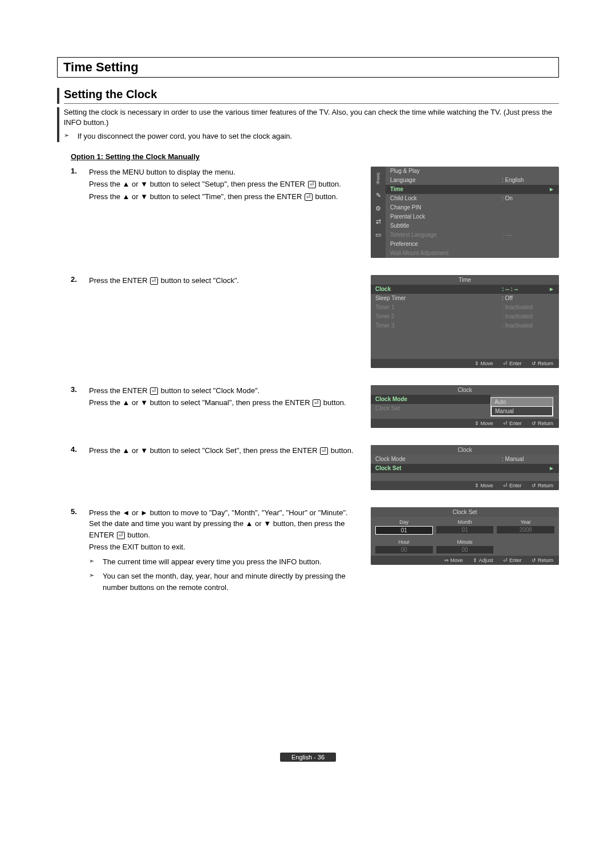 The height and width of the screenshot is (849, 616). Describe the element at coordinates (226, 451) in the screenshot. I see `step-text: Press the ▲ or ▼ button to select "Clock…` at that location.